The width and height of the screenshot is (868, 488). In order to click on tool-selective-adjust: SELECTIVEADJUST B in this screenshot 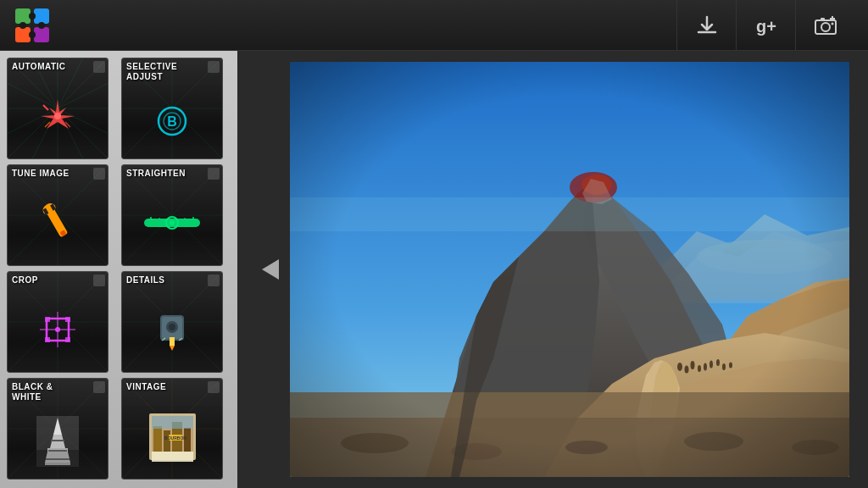, I will do `click(172, 108)`.